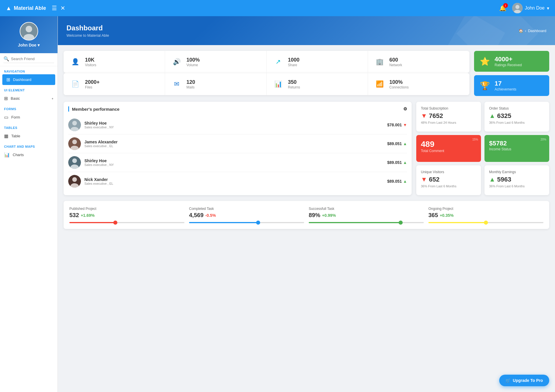 The width and height of the screenshot is (555, 392). I want to click on stat-card-network-info: 600 Network, so click(396, 62).